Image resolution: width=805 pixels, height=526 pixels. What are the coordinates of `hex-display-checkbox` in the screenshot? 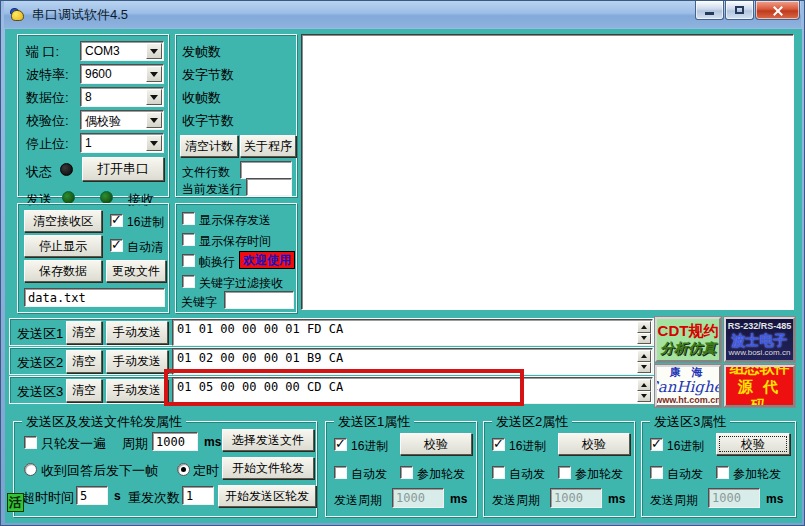 It's located at (116, 220).